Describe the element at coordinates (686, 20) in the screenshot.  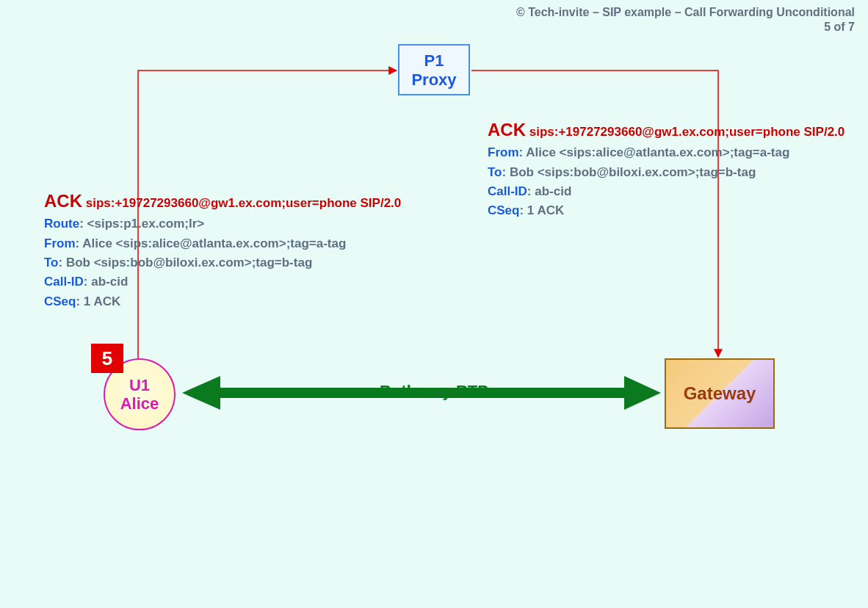
I see `copyright-block: © Tech-invite – SIP example – Call Forwa…` at that location.